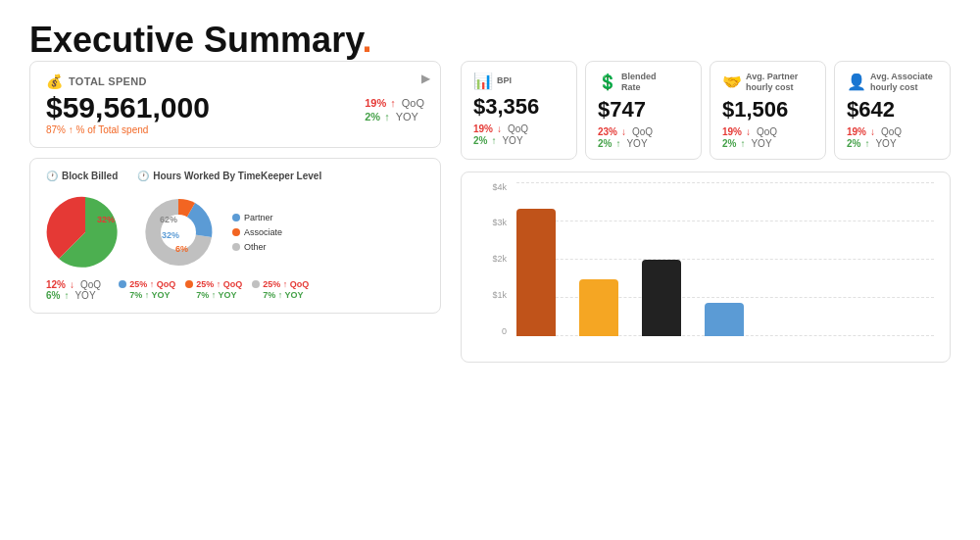 This screenshot has height=540, width=980. Describe the element at coordinates (394, 103) in the screenshot. I see `total-spend-qoq: 19% ↑ QoQ` at that location.